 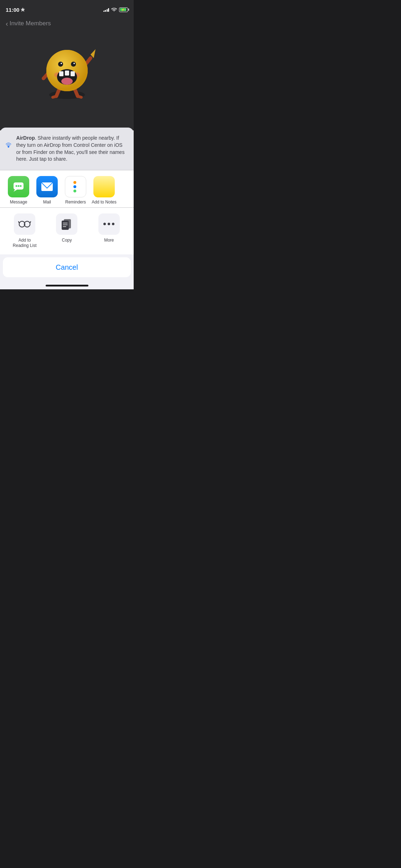 What do you see at coordinates (15, 10) in the screenshot?
I see `status-time: 11:00` at bounding box center [15, 10].